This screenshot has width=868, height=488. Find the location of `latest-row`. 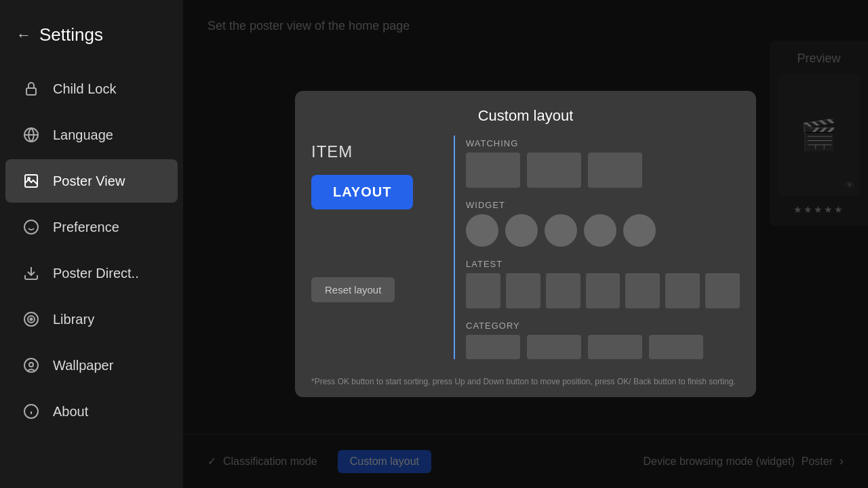

latest-row is located at coordinates (603, 291).